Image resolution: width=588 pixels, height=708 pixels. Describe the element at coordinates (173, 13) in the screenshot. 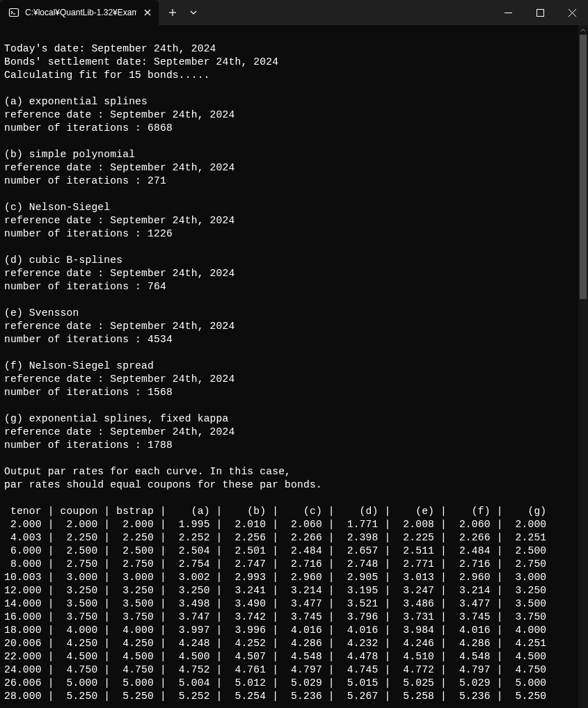

I see `new-tab-button` at that location.